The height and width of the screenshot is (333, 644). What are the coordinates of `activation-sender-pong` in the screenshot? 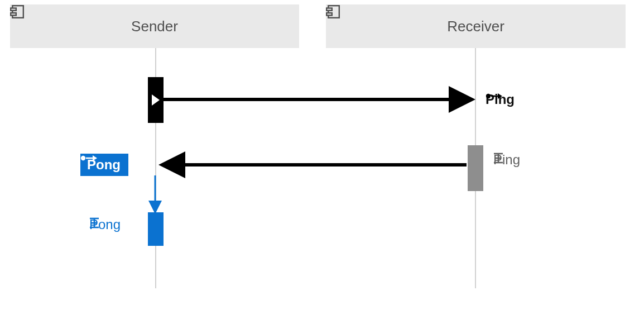 It's located at (156, 229).